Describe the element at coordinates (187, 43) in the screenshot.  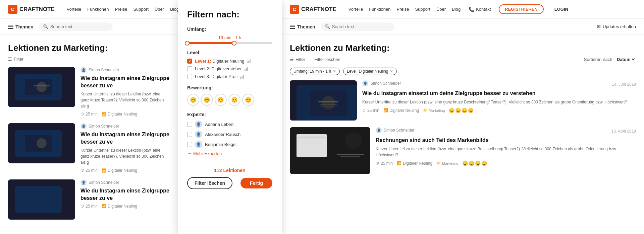
I see `range-handle-left` at that location.